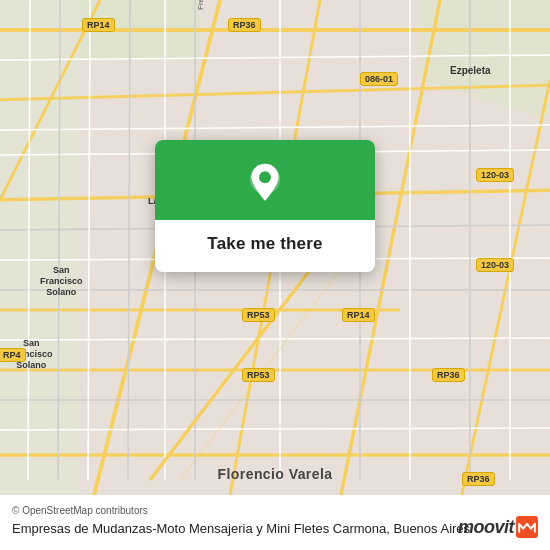 This screenshot has height=550, width=550. I want to click on moovit-label: moovit, so click(486, 528).